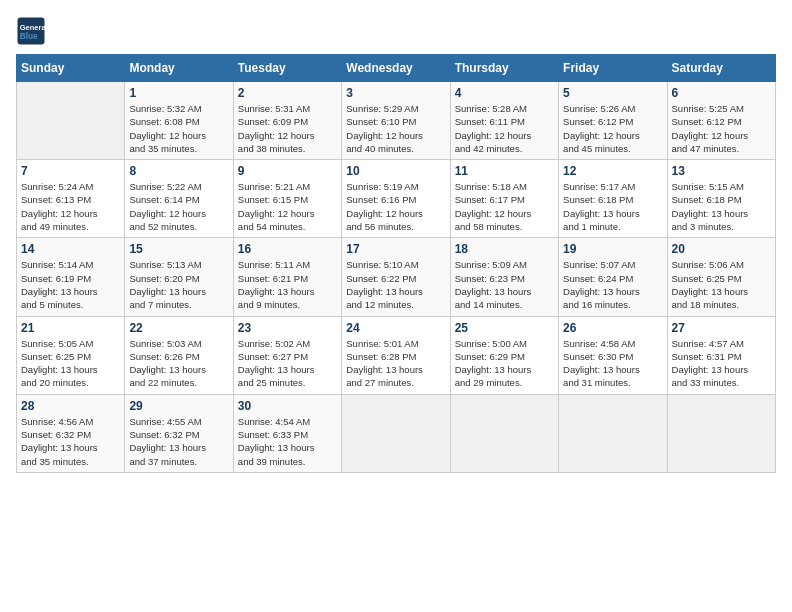 Image resolution: width=792 pixels, height=612 pixels. What do you see at coordinates (396, 121) in the screenshot?
I see `day-cell: 3Sunrise: 5:29 AM Sunset: 6:10 PM Daylig…` at bounding box center [396, 121].